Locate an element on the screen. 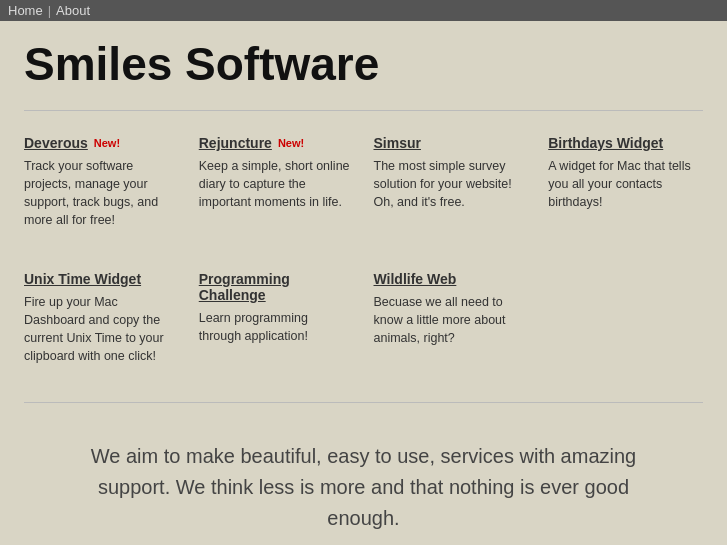  product-cell: RejunctureNew!Keep a simple, short onlin… is located at coordinates (276, 182).